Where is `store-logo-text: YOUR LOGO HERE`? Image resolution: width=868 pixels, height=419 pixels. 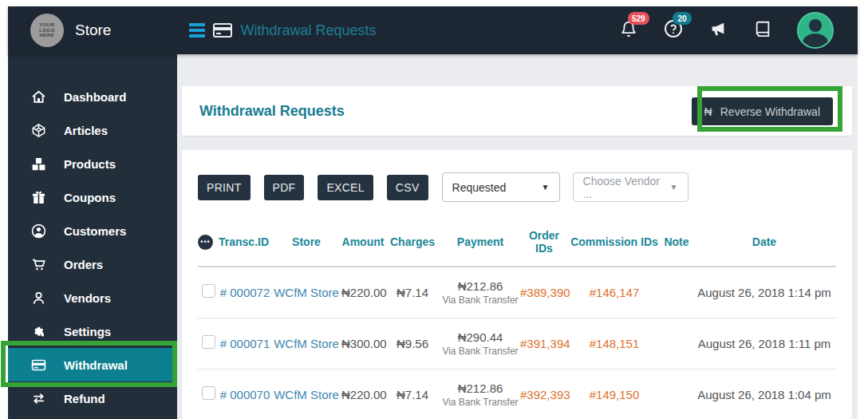
store-logo-text: YOUR LOGO HERE is located at coordinates (47, 30).